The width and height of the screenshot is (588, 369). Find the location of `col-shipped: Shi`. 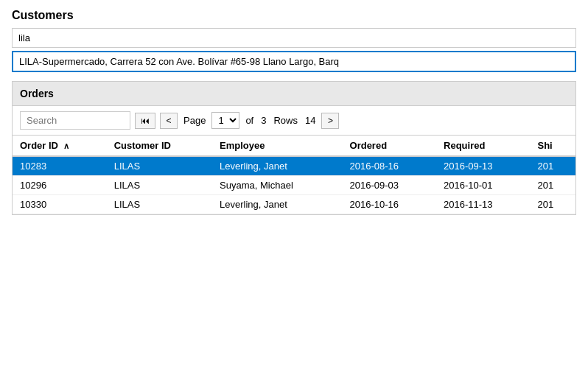

col-shipped: Shi is located at coordinates (553, 146).